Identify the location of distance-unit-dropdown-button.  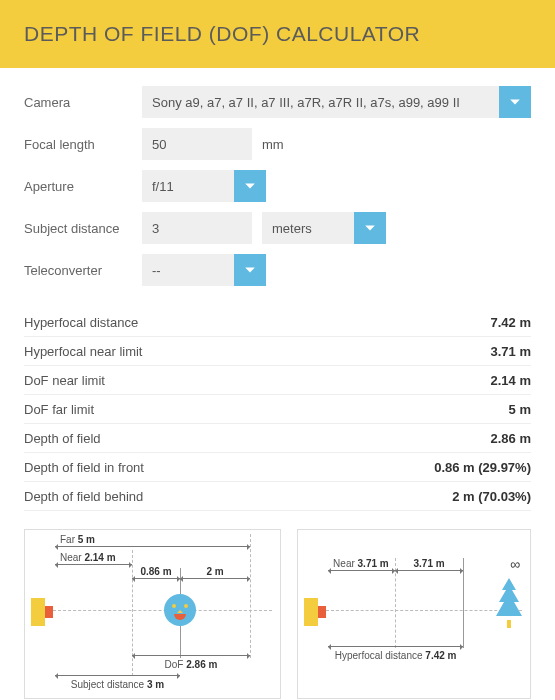
(370, 228).